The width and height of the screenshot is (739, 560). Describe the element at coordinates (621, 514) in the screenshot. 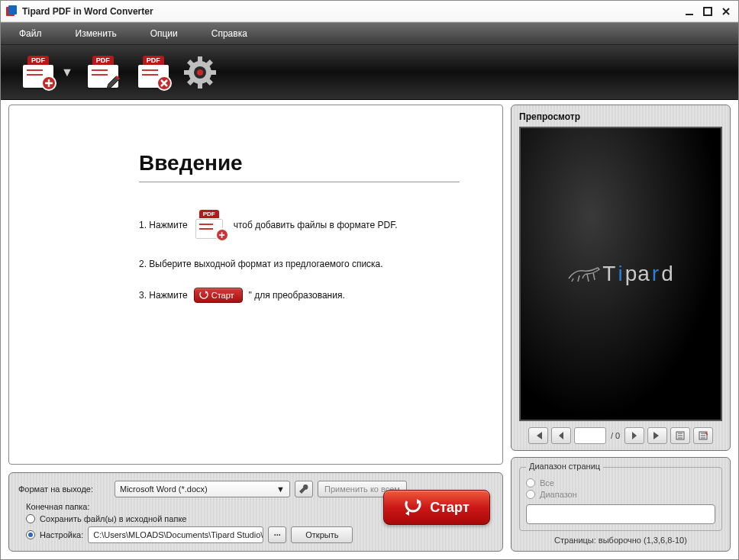

I see `range-input` at that location.